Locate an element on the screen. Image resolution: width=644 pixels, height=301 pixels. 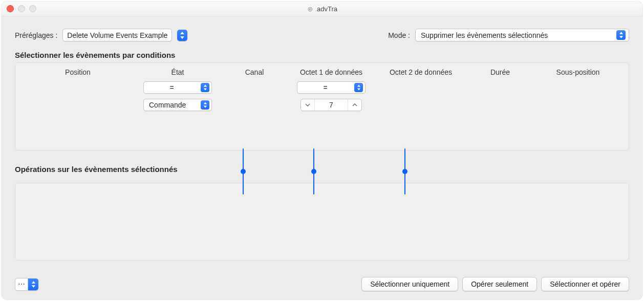
bottom-bar: ⋯ Sélectionner uniquement Opérer seuleme… is located at coordinates (322, 285).